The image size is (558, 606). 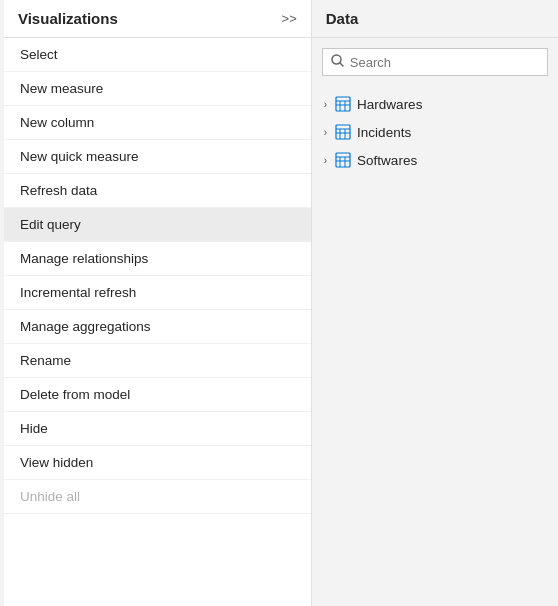 I want to click on menu-item-manage-relationships: Manage relationships, so click(x=158, y=259).